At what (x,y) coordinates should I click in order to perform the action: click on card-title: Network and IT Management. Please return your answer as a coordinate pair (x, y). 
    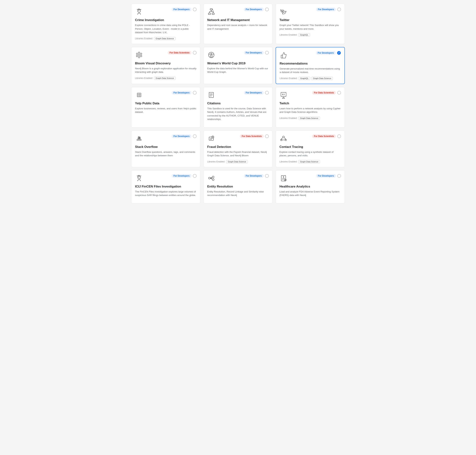
    Looking at the image, I should click on (238, 20).